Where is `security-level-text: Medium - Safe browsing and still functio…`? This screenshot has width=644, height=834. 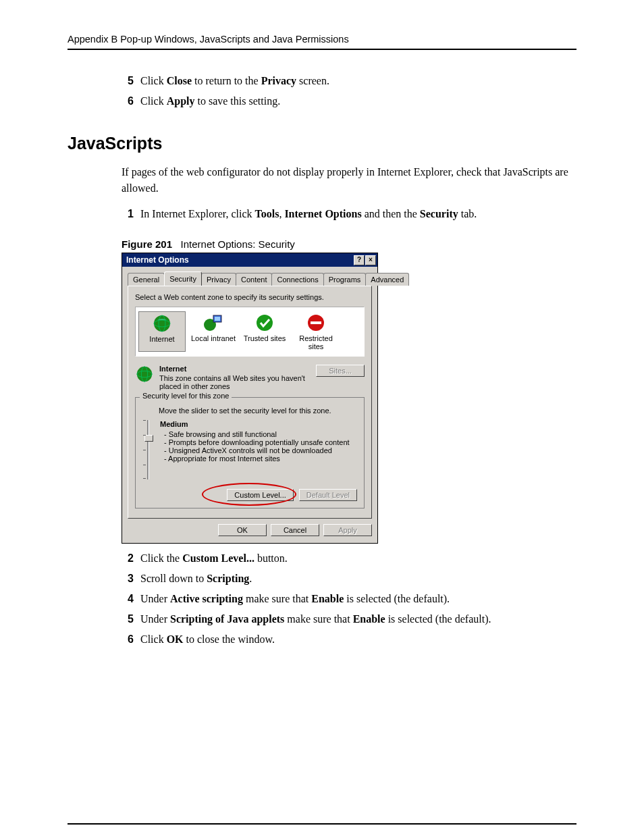
security-level-text: Medium - Safe browsing and still functio… is located at coordinates (255, 449).